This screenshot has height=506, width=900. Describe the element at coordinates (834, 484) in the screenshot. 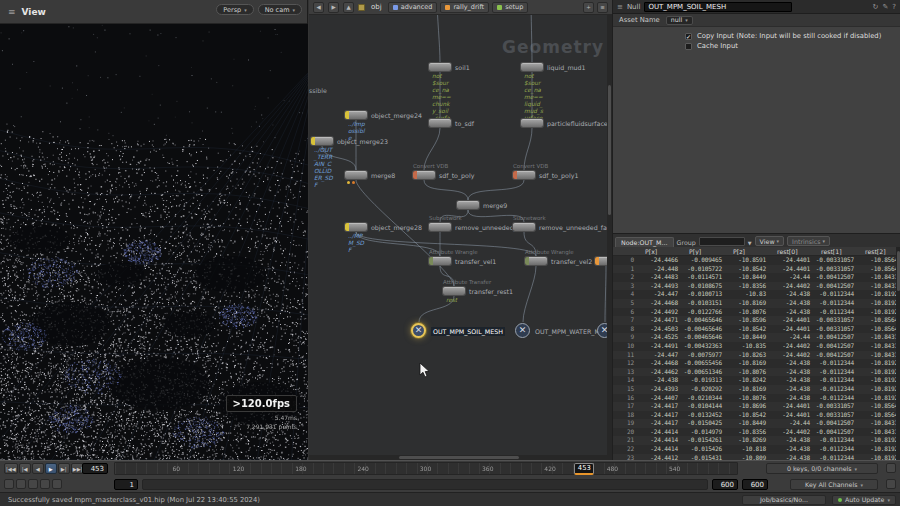

I see `key-all-channels-dropdown: Key All Channels ▾` at that location.